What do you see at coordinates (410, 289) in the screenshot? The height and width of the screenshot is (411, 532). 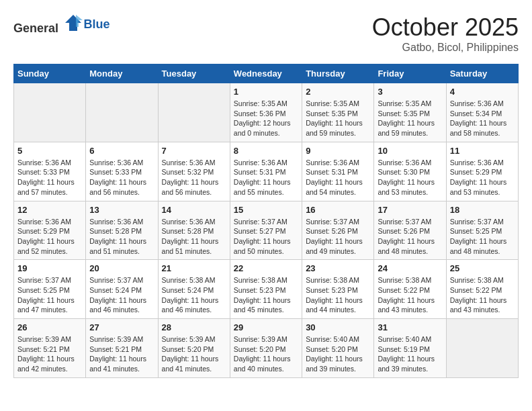 I see `calendar-cell: 24Sunrise: 5:38 AMSunset: 5:22 PMDayligh…` at bounding box center [410, 289].